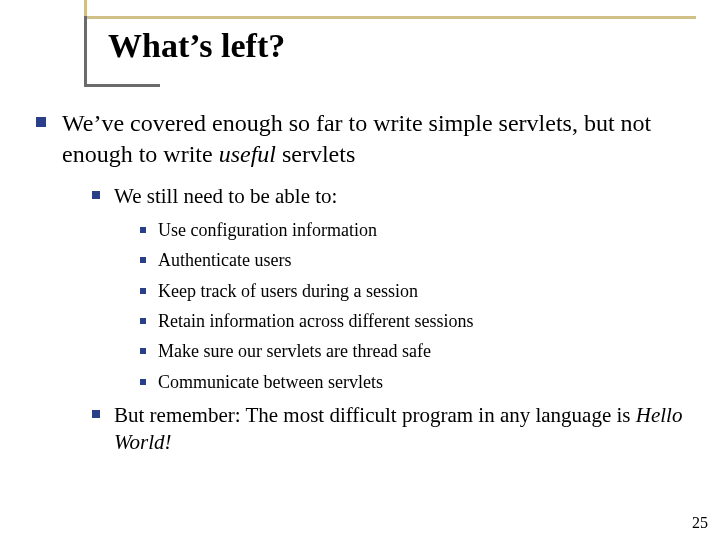 Image resolution: width=720 pixels, height=540 pixels. What do you see at coordinates (248, 154) in the screenshot?
I see `point1-part-b: useful` at bounding box center [248, 154].